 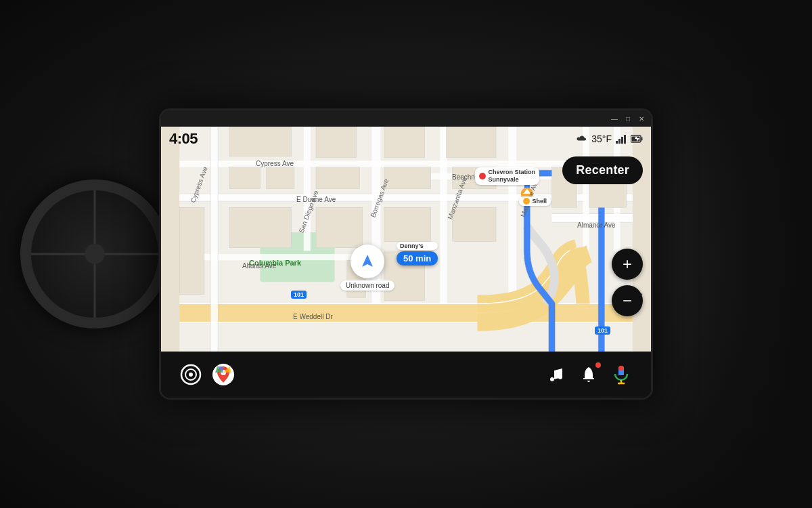 I want to click on assistant-nav-item, so click(x=621, y=375).